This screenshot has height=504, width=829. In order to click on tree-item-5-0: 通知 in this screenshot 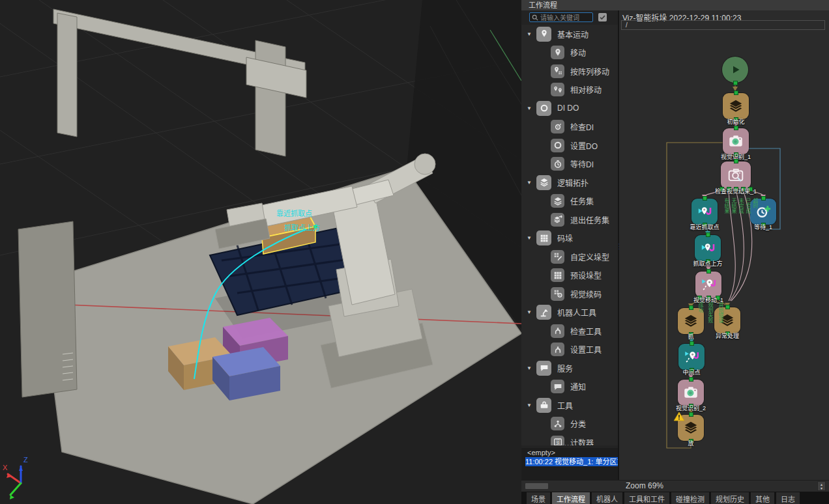, I will do `click(570, 387)`.